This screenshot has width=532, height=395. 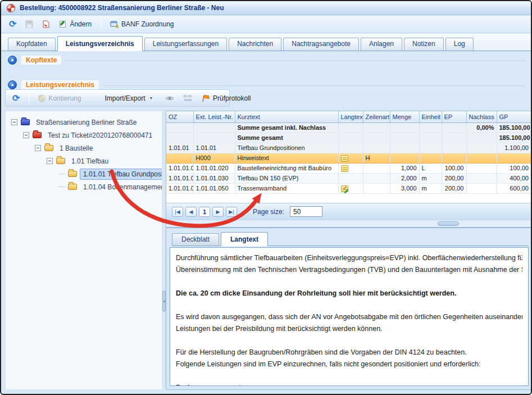 I want to click on tab-log: Log, so click(x=460, y=44).